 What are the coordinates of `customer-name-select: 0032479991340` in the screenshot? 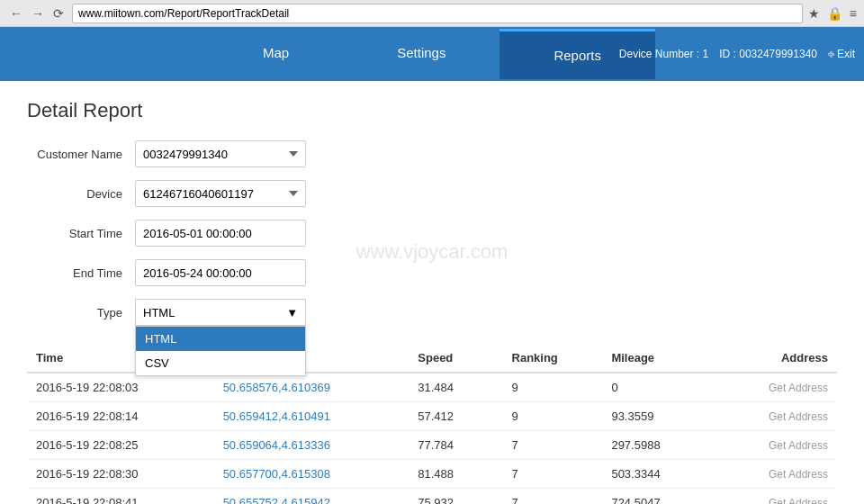 It's located at (220, 154).